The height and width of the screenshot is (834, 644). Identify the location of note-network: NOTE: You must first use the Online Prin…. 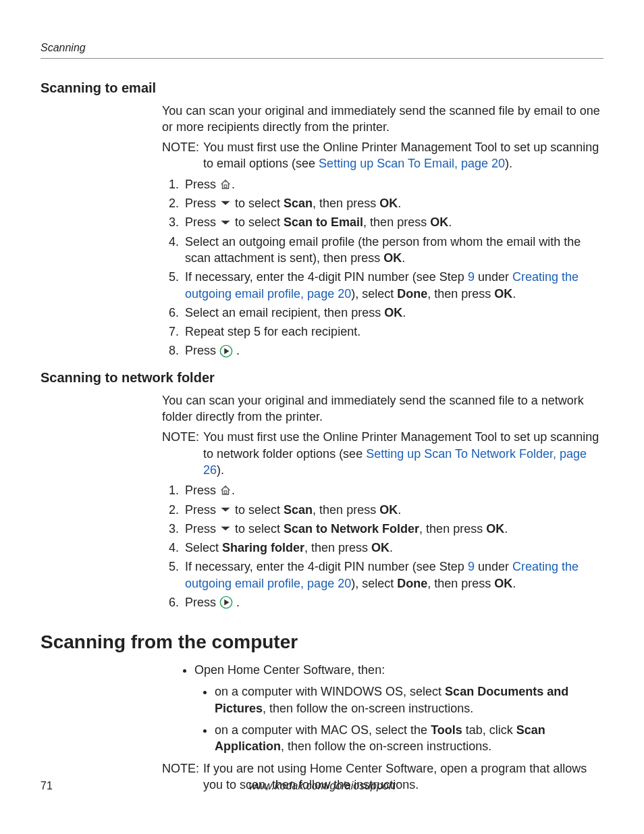
(383, 454).